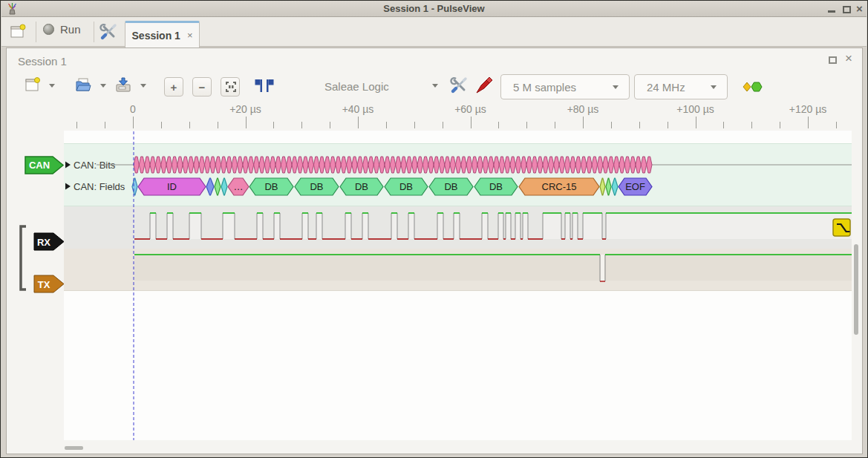  Describe the element at coordinates (485, 85) in the screenshot. I see `probe-icon` at that location.